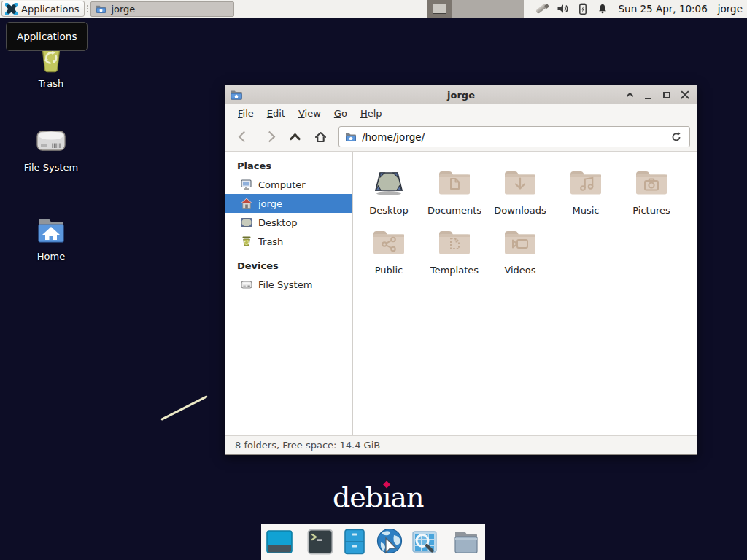  What do you see at coordinates (651, 210) in the screenshot?
I see `file-item-label: Pictures` at bounding box center [651, 210].